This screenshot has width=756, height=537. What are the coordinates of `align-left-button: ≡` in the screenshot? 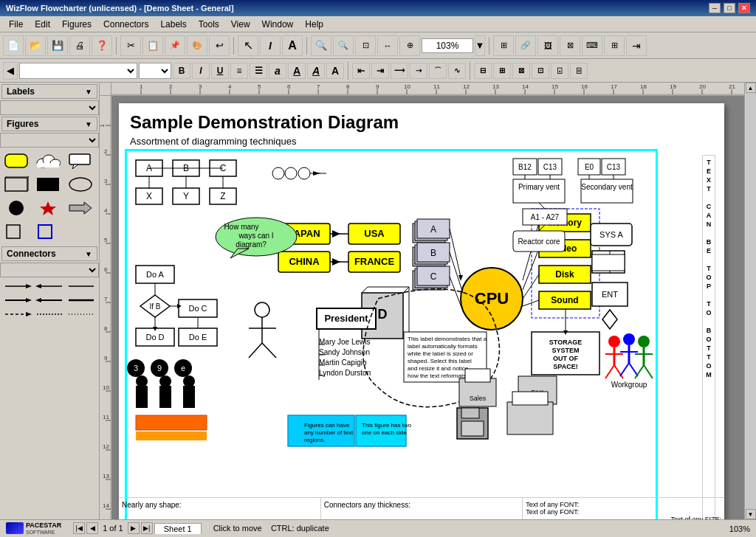 It's located at (239, 71).